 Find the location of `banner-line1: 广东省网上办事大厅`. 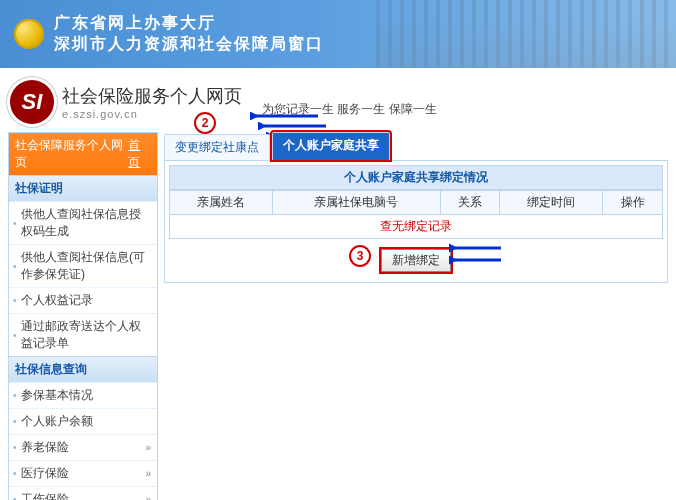

banner-line1: 广东省网上办事大厅 is located at coordinates (189, 24).